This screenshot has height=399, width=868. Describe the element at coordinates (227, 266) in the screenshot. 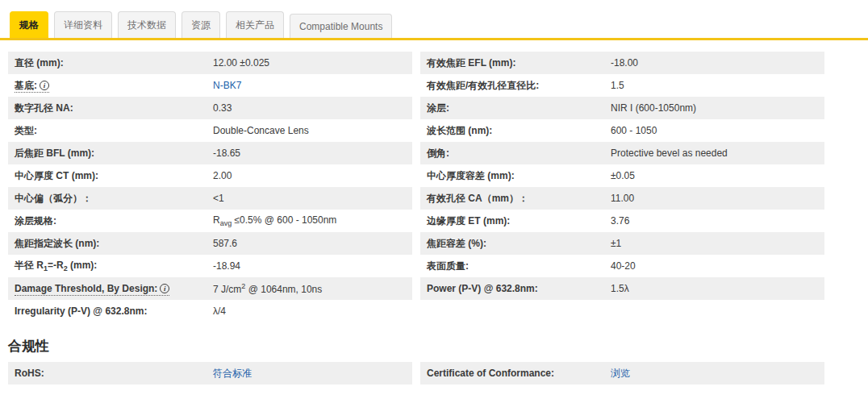

I see `spec-value: -18.94` at that location.